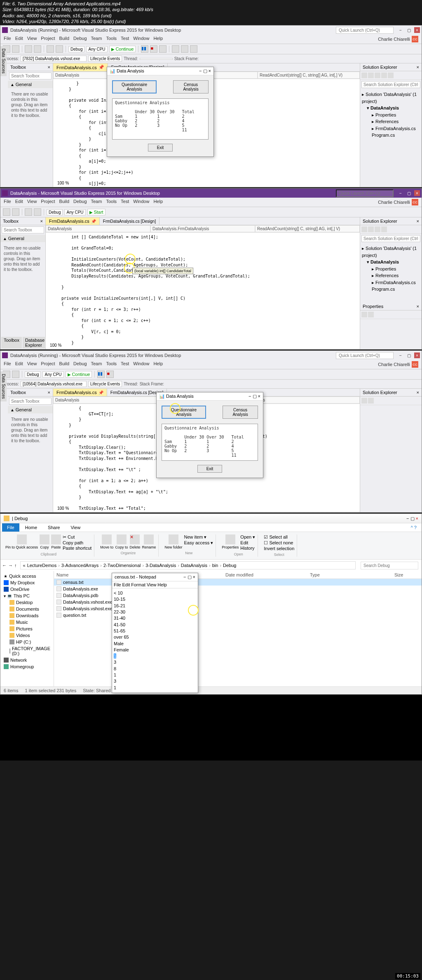 The height and width of the screenshot is (980, 422). Describe the element at coordinates (42, 221) in the screenshot. I see `toolbox-close-icon: ×` at that location.